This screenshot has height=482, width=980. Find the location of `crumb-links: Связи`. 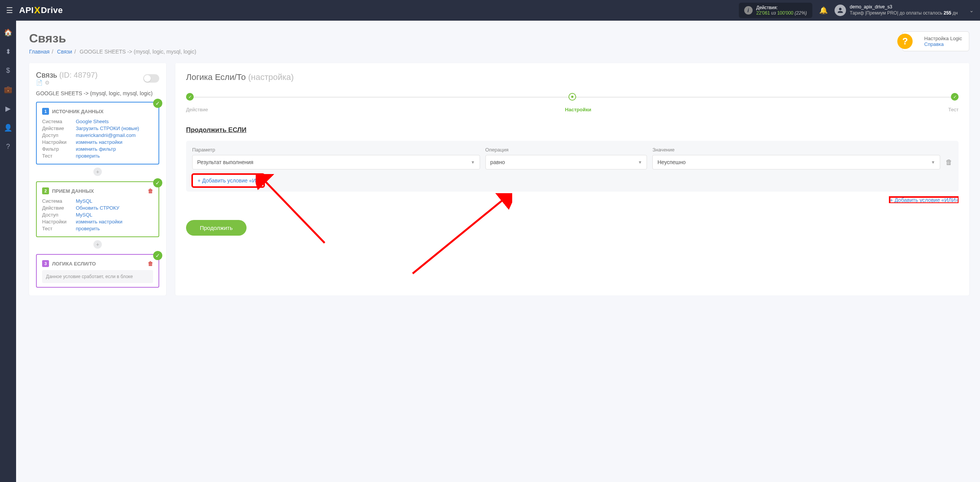

crumb-links: Связи is located at coordinates (64, 52).